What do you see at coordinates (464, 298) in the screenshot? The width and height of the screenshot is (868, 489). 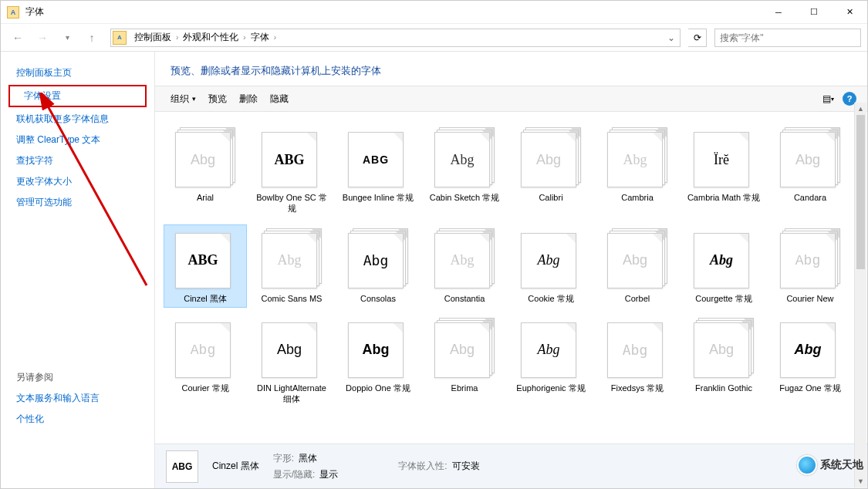 I see `font-label: Constantia` at bounding box center [464, 298].